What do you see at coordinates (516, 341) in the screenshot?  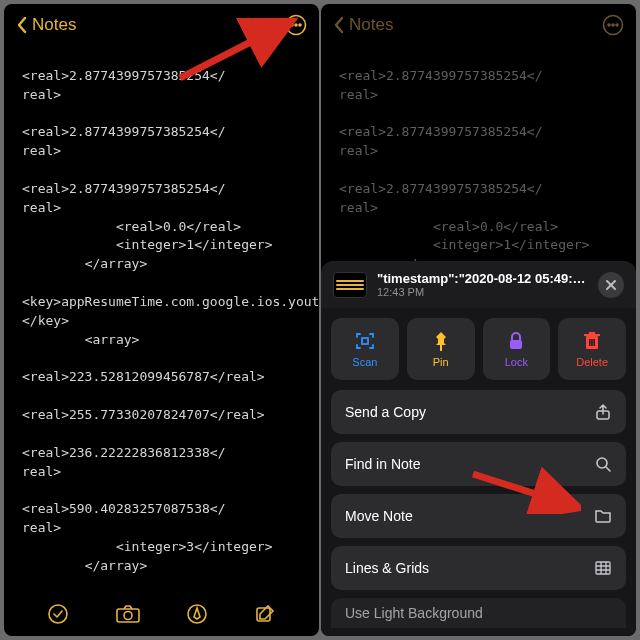 I see `lock-icon` at bounding box center [516, 341].